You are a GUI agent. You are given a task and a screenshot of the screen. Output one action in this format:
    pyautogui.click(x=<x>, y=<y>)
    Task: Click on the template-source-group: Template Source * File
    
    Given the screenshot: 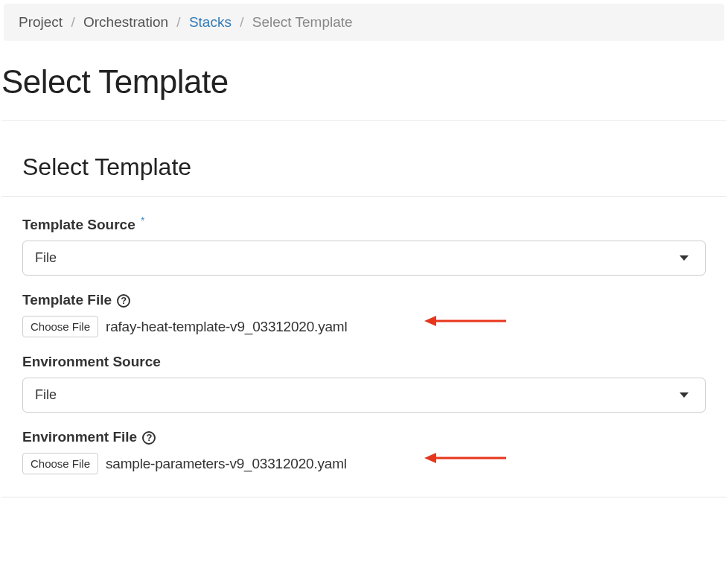 What is the action you would take?
    pyautogui.click(x=364, y=245)
    